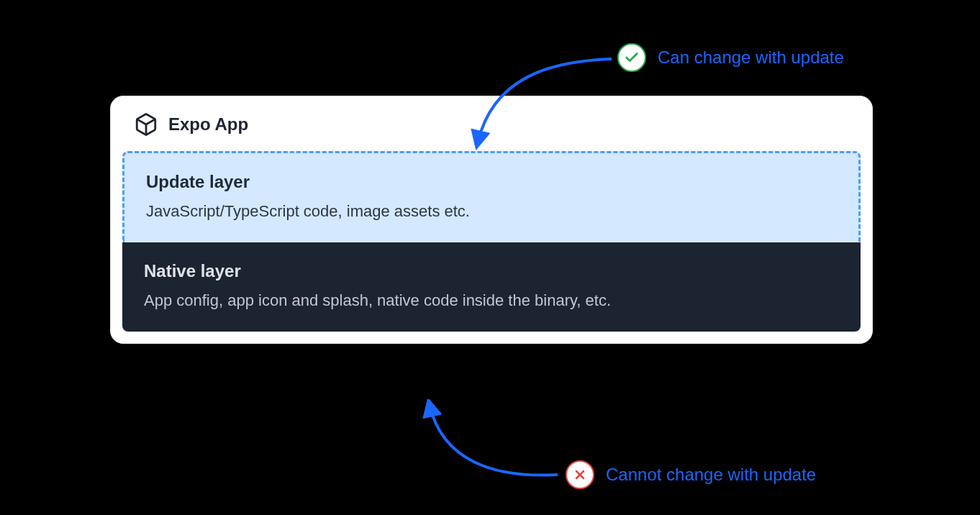  Describe the element at coordinates (209, 124) in the screenshot. I see `card-title: Expo App` at that location.